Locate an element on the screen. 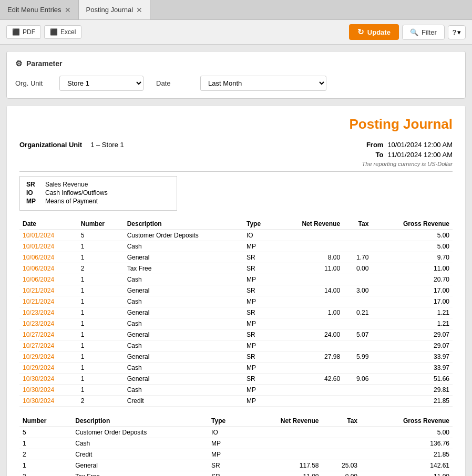  scell-type: IO is located at coordinates (226, 433).